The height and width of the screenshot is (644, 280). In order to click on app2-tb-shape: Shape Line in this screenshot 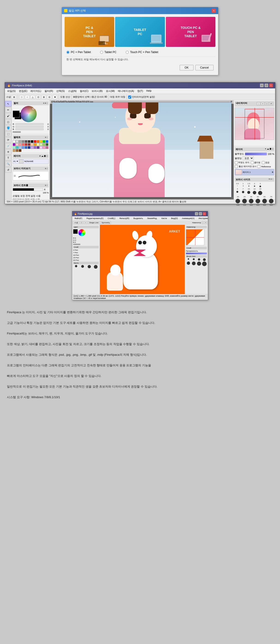, I will do `click(94, 223)`.